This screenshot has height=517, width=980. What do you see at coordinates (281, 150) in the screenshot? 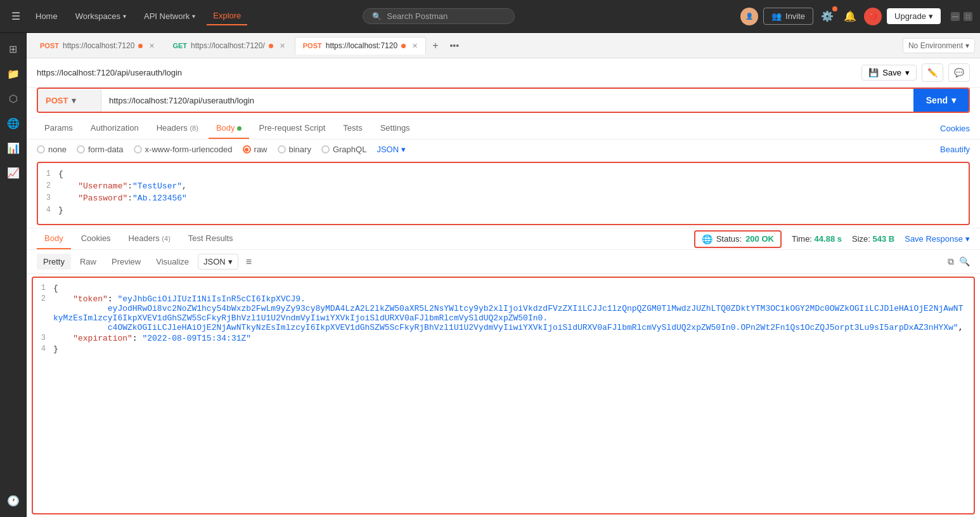
I see `radio-binary` at bounding box center [281, 150].